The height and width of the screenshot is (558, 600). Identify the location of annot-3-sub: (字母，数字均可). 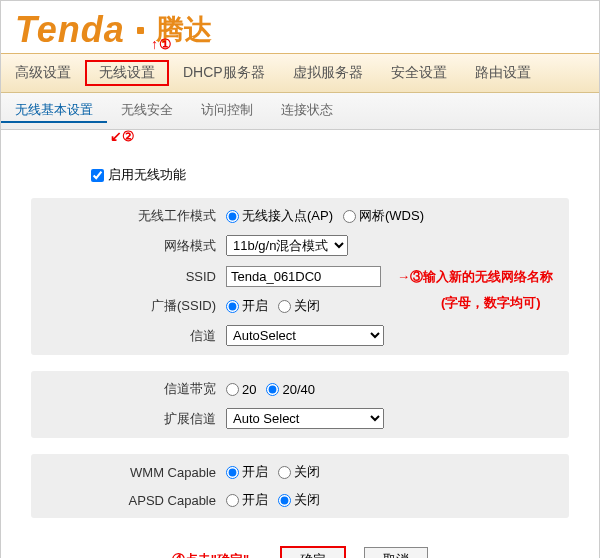
(491, 303).